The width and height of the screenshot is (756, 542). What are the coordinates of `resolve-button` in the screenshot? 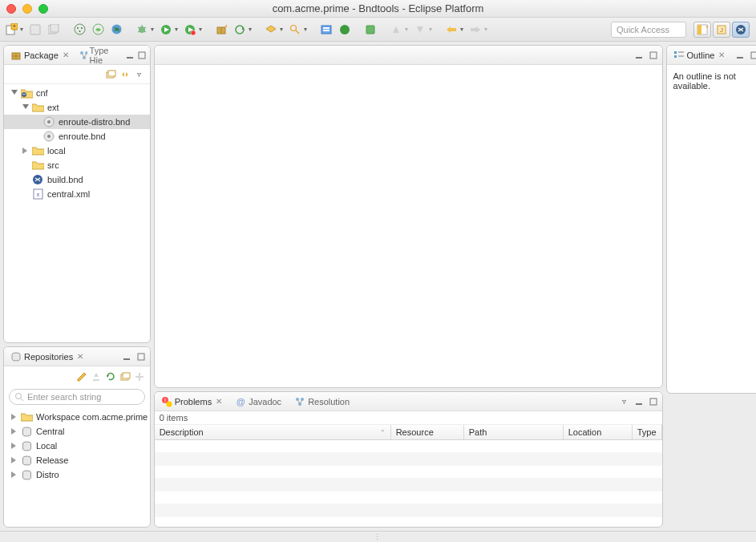 It's located at (345, 30).